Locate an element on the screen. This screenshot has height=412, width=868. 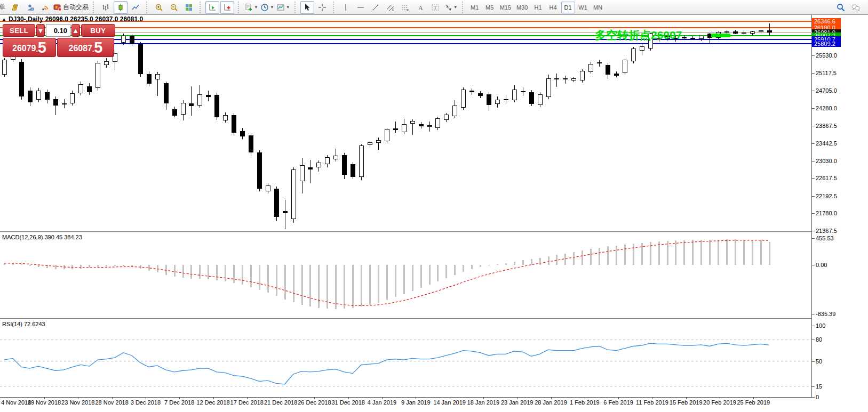
rsi-pane-divider is located at coordinates (434, 319).